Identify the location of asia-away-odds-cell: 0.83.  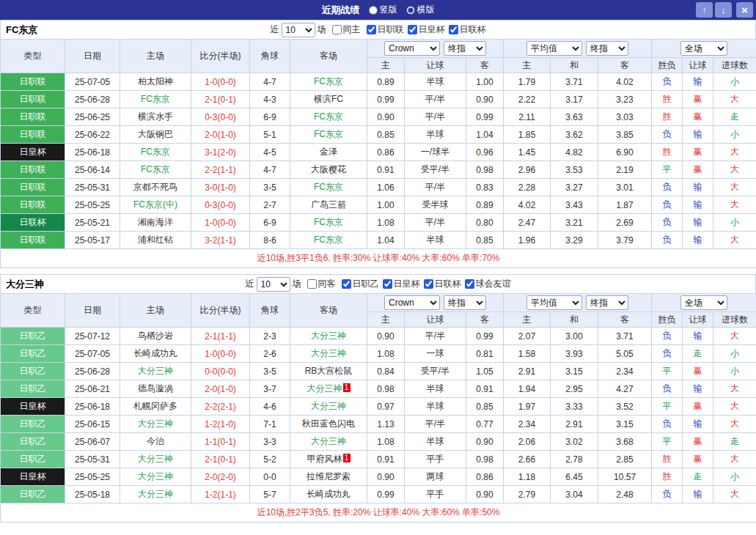
(485, 188).